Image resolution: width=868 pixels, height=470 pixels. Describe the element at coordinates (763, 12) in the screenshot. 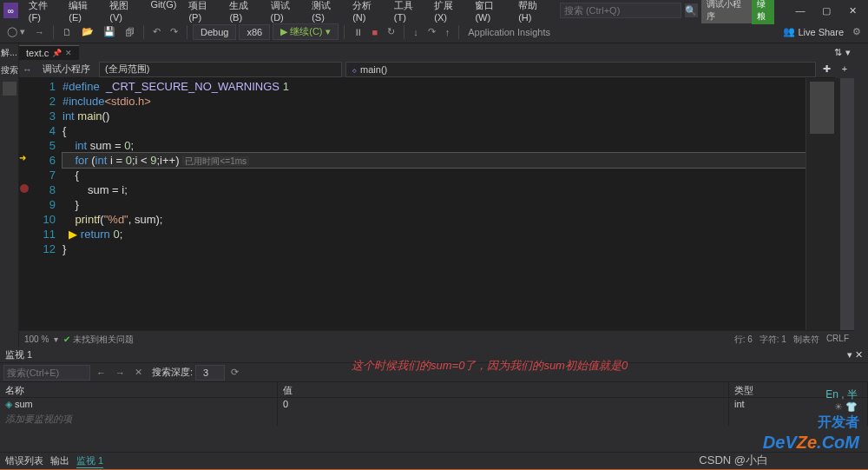

I see `user-badge: 绿 粮` at that location.